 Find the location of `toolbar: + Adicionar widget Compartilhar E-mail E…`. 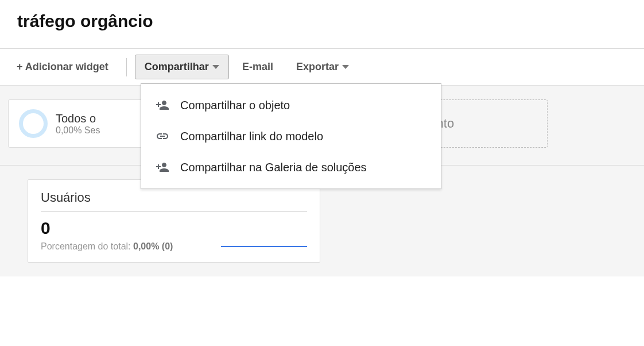

toolbar: + Adicionar widget Compartilhar E-mail E… is located at coordinates (322, 67).